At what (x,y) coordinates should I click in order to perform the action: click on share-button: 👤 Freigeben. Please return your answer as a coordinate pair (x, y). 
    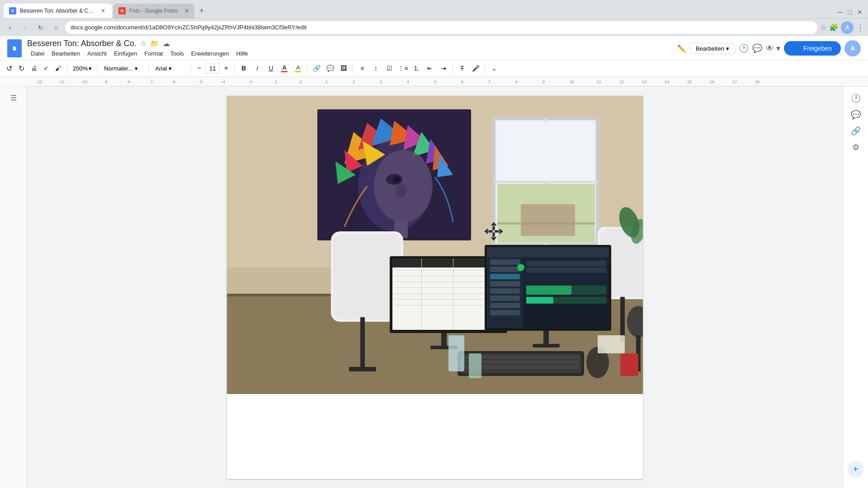
    Looking at the image, I should click on (812, 48).